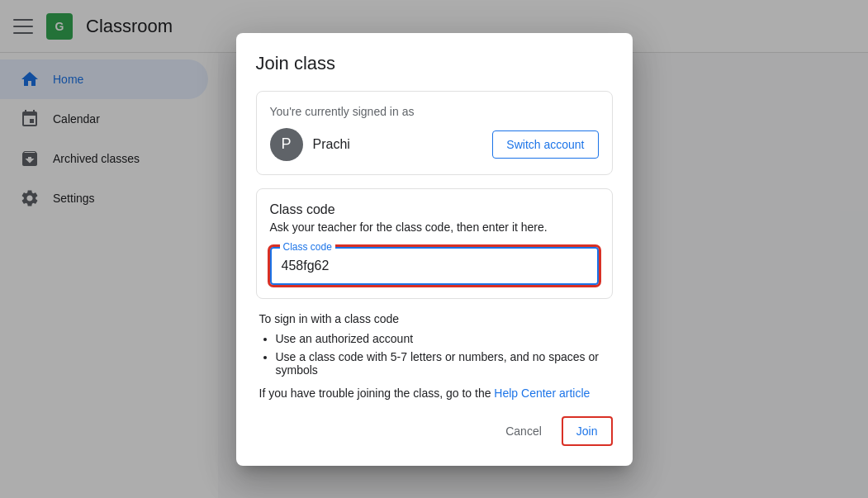 The image size is (868, 498). What do you see at coordinates (443, 363) in the screenshot?
I see `info-bullet-2: Use a class code with 5-7 letters or num…` at bounding box center [443, 363].